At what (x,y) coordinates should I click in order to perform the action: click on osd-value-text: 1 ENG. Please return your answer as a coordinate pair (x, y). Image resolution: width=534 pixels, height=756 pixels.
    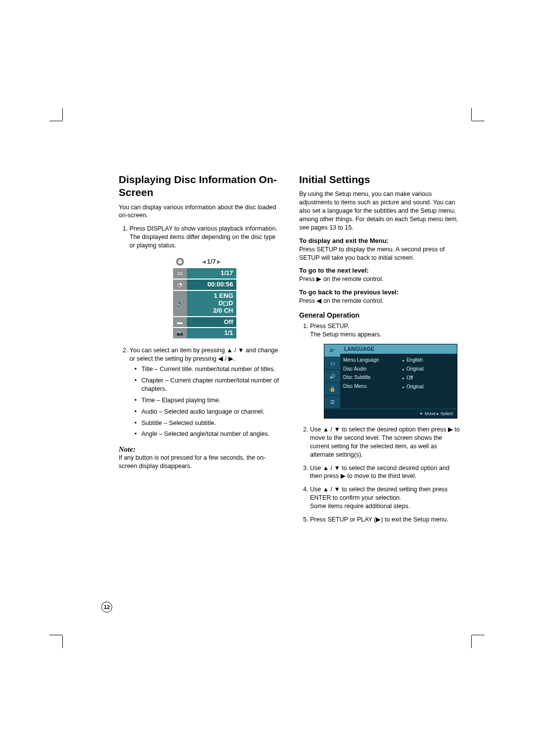
    Looking at the image, I should click on (223, 296).